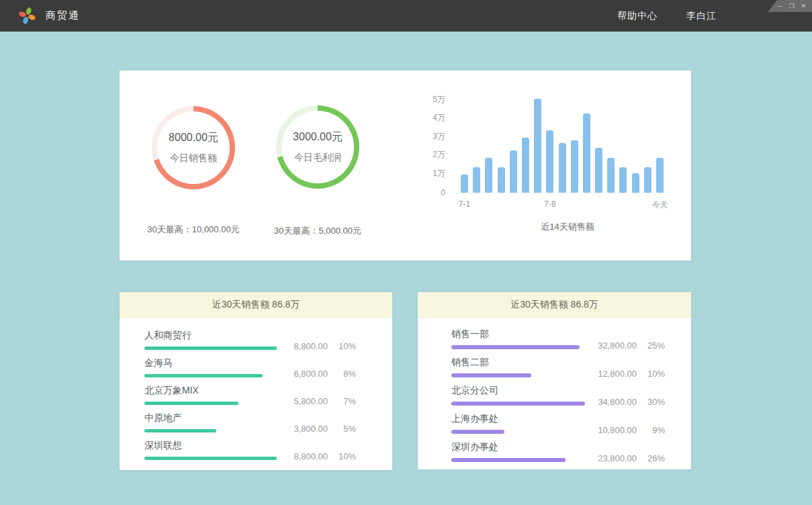  Describe the element at coordinates (555, 305) in the screenshot. I see `dept-rank-title: 近30天销售额 86.8万` at that location.